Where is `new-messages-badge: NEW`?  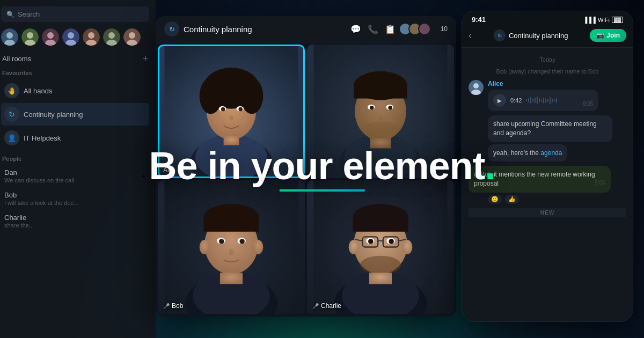 new-messages-badge: NEW is located at coordinates (547, 212).